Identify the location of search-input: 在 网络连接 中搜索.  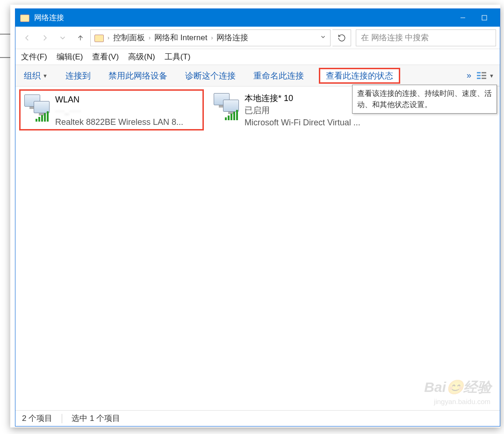
(426, 38).